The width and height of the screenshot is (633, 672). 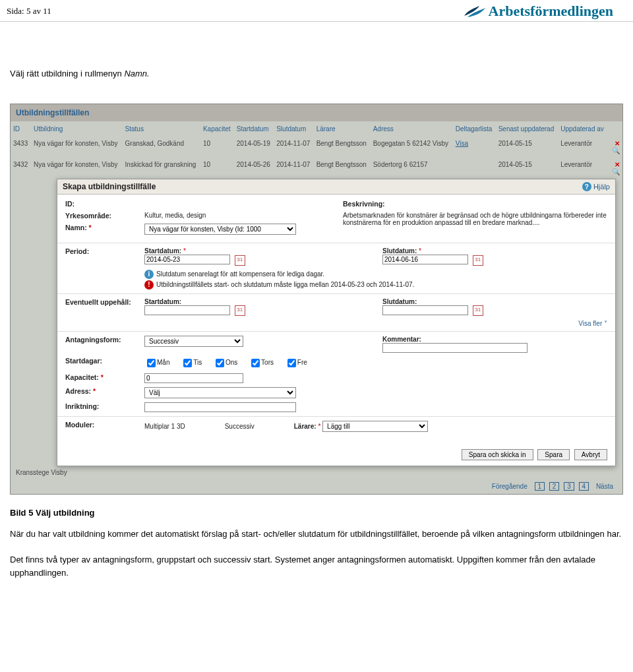 What do you see at coordinates (382, 204) in the screenshot?
I see `lbl-beskrivning: Beskrivning:` at bounding box center [382, 204].